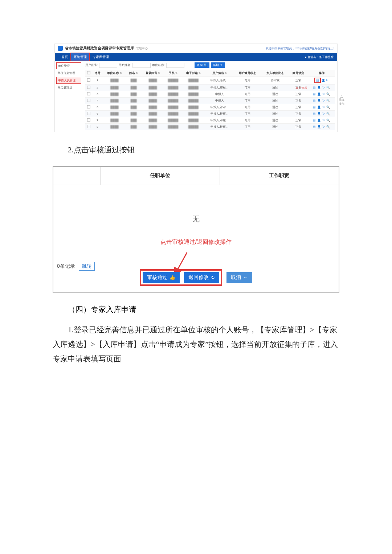 The height and width of the screenshot is (554, 392). What do you see at coordinates (194, 73) in the screenshot?
I see `th-email: 电子邮箱 ⇅` at bounding box center [194, 73].